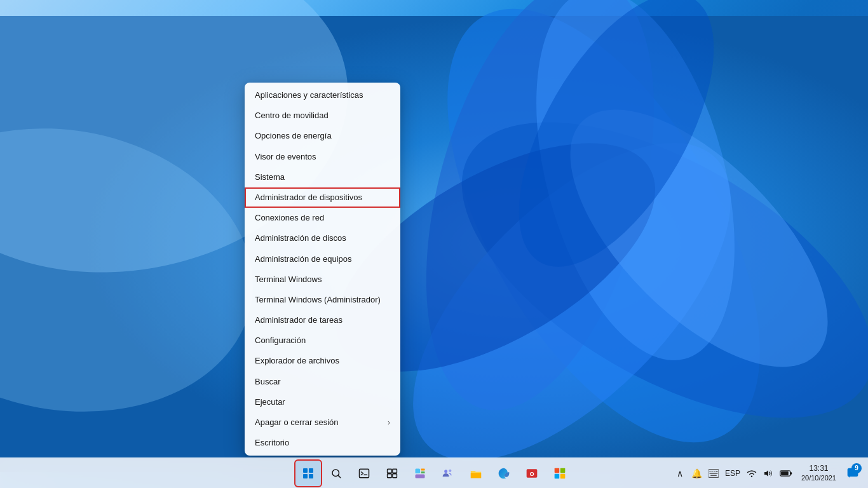 The width and height of the screenshot is (868, 488). What do you see at coordinates (280, 341) in the screenshot?
I see `menu-item-label-configuracion: Configuración` at bounding box center [280, 341].